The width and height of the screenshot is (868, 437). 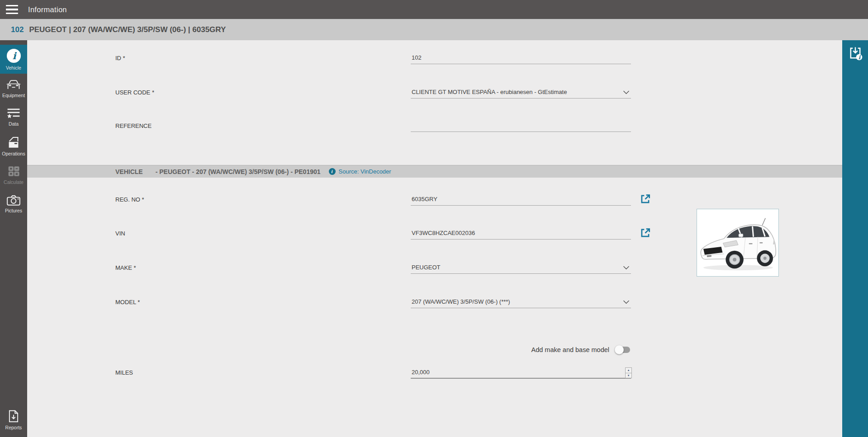 I want to click on sidebar-item-reports: Reports, so click(x=14, y=420).